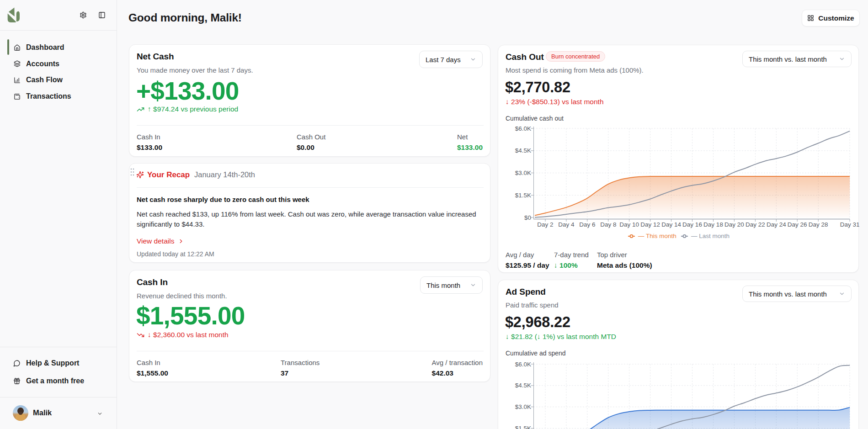 The image size is (868, 429). Describe the element at coordinates (755, 225) in the screenshot. I see `svg-text: Day 22` at that location.